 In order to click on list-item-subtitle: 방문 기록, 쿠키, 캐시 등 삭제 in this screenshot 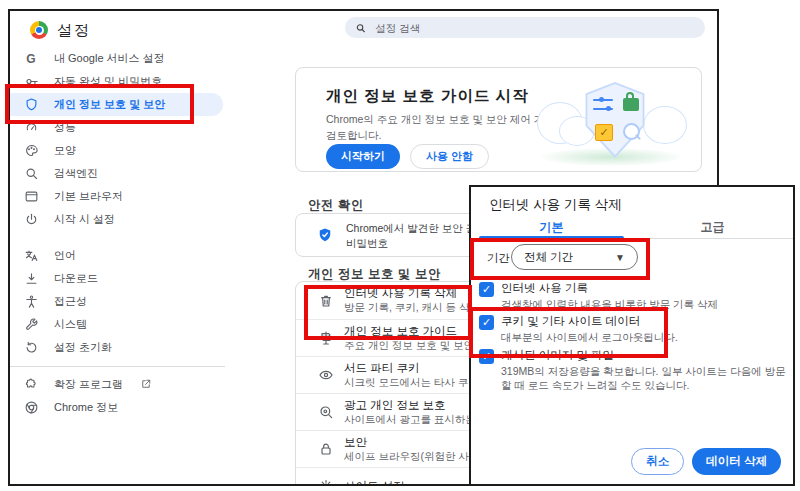, I will do `click(412, 308)`.